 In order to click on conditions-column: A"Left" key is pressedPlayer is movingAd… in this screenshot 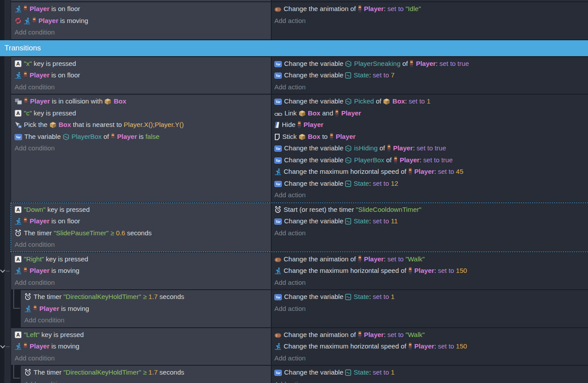, I will do `click(141, 347)`.